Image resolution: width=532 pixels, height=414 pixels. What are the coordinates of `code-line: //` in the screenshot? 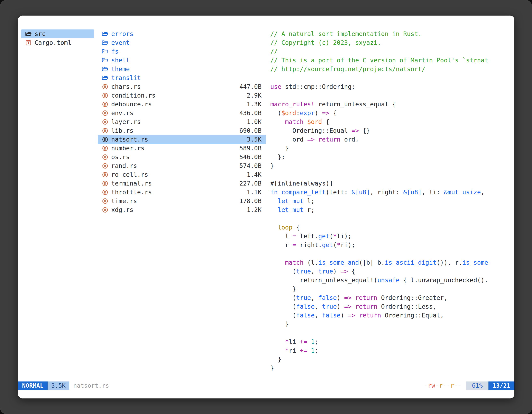 It's located at (391, 51).